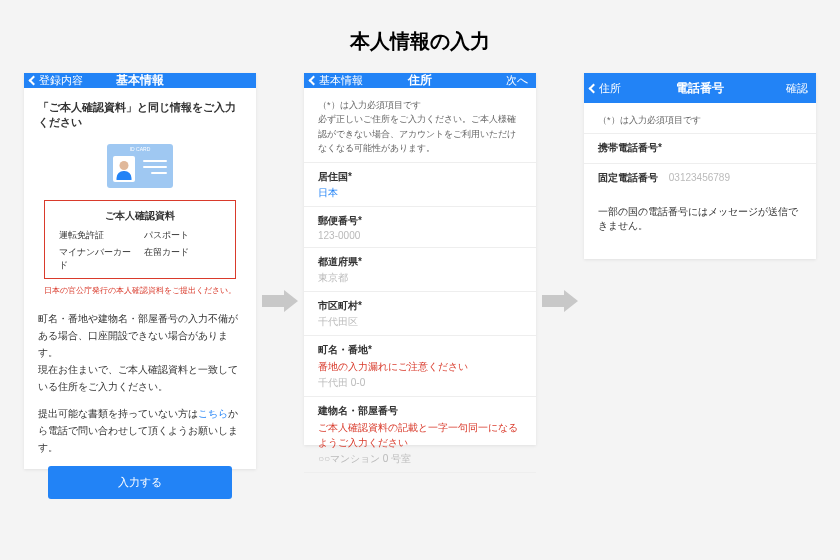 The image size is (840, 560). What do you see at coordinates (700, 166) in the screenshot?
I see `screen-phone-number: 住所 電話番号 確認 （*）は入力必須項目です 携帯電話番号* 固定電話番号 0…` at bounding box center [700, 166].